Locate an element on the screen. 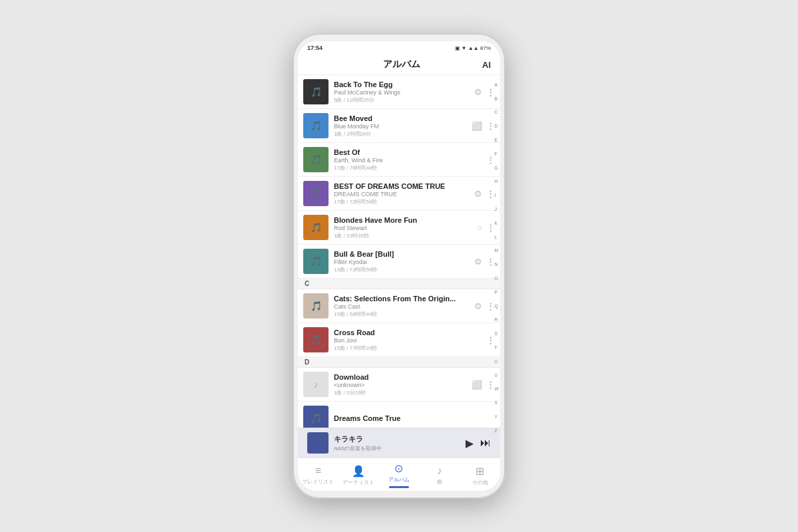  play-button: ▶ is located at coordinates (469, 443).